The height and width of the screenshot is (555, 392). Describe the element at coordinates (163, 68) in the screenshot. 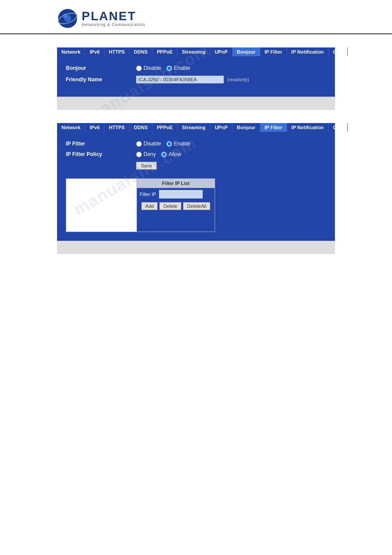

I see `bonjour-radio-group: Disable Enable` at that location.